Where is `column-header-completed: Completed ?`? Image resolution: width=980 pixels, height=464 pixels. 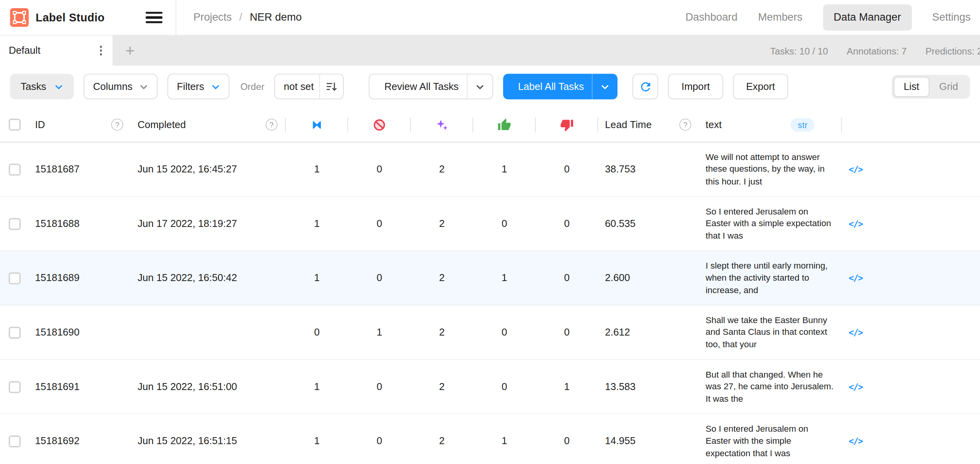
column-header-completed: Completed ? is located at coordinates (208, 125).